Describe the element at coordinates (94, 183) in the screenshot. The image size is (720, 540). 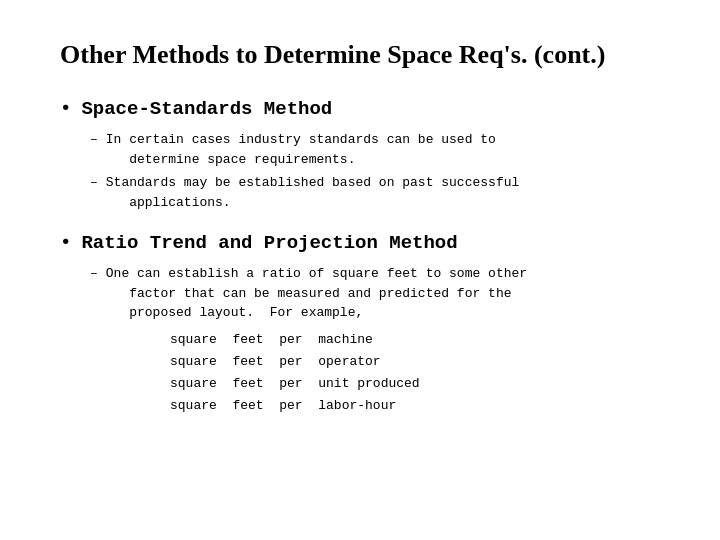
I see `dash-2: –` at that location.